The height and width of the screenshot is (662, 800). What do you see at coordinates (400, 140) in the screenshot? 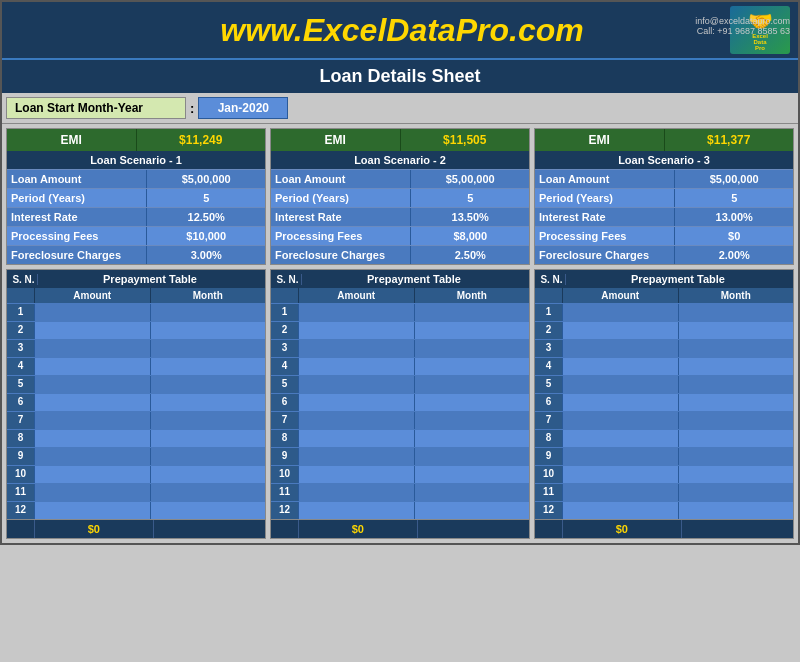
I see `emi-row-2: EMI $11,505` at bounding box center [400, 140].